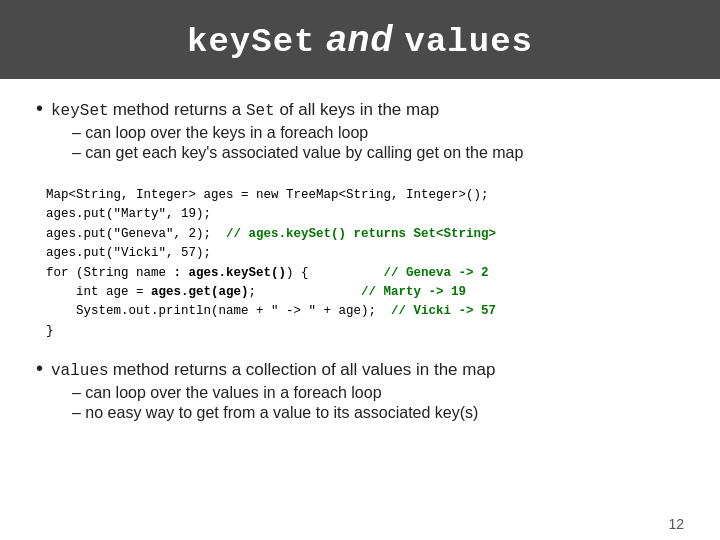  Describe the element at coordinates (378, 413) in the screenshot. I see `bullet-2-sub2: – no easy way to get from a value to its…` at that location.